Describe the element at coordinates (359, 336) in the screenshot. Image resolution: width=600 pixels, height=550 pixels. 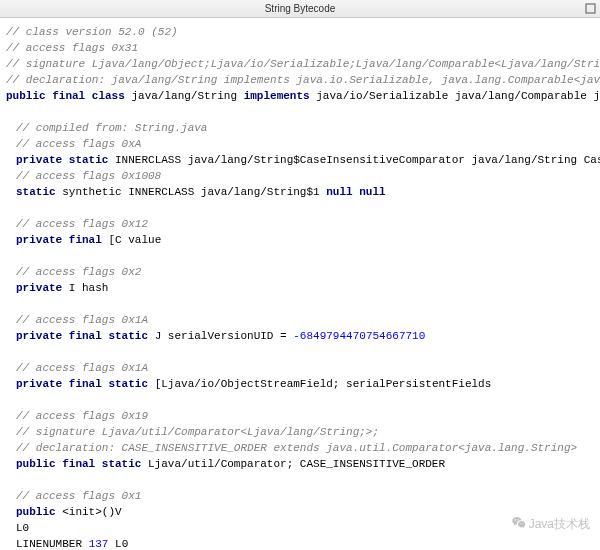
I see `code-token: -6849794470754667710` at that location.